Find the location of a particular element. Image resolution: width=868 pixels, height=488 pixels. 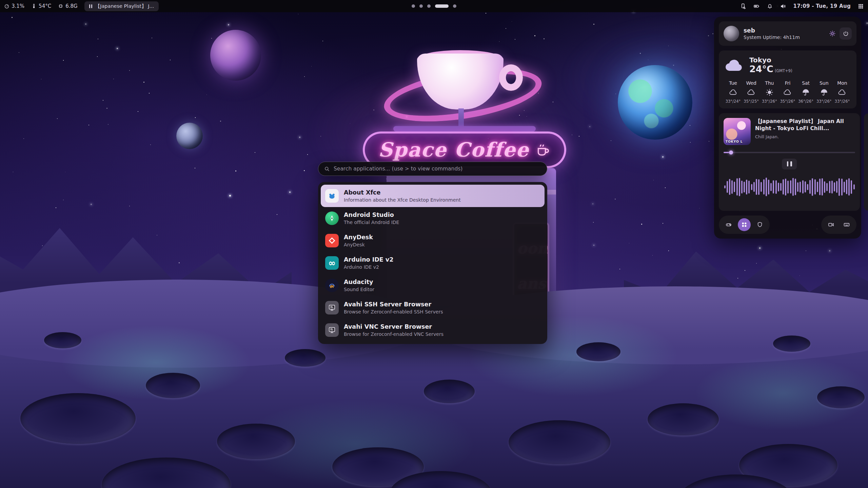

keyboard-icon is located at coordinates (847, 225).